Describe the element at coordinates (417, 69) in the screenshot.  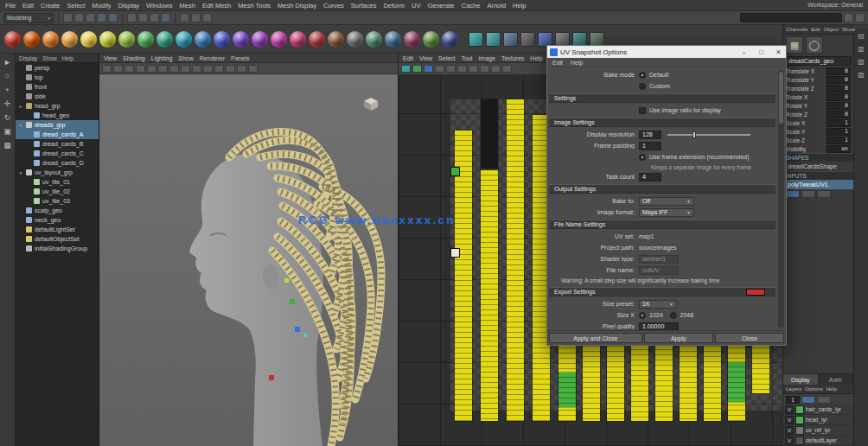
I see `uv-move-icon` at that location.